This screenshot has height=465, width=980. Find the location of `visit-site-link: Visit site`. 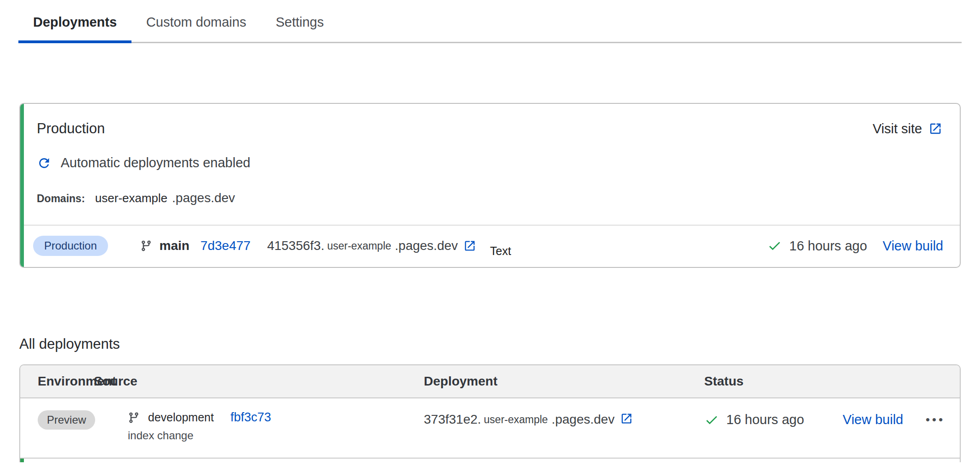

visit-site-link: Visit site is located at coordinates (907, 129).